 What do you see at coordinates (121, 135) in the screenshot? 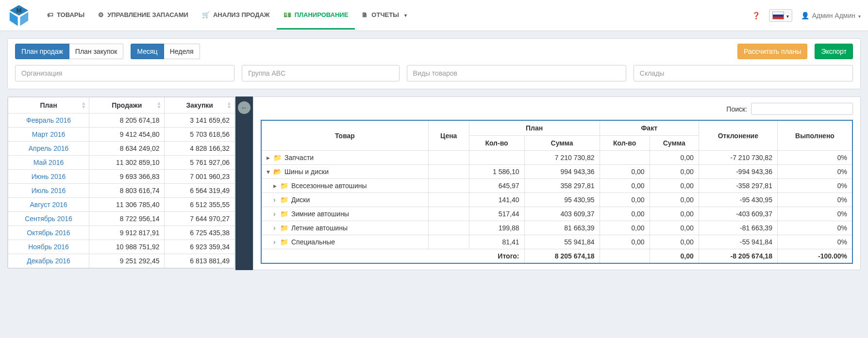
I see `table-row: Март 20169 412 454,805 703 618,56` at bounding box center [121, 135].